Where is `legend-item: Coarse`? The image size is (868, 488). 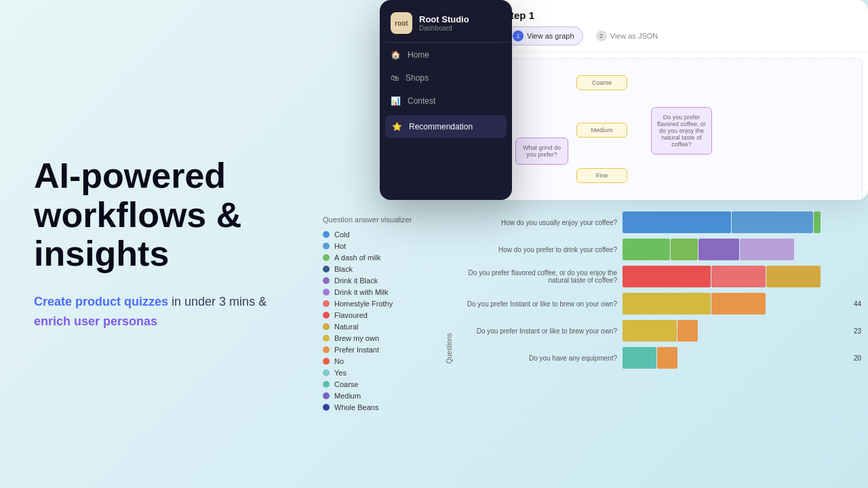 legend-item: Coarse is located at coordinates (380, 384).